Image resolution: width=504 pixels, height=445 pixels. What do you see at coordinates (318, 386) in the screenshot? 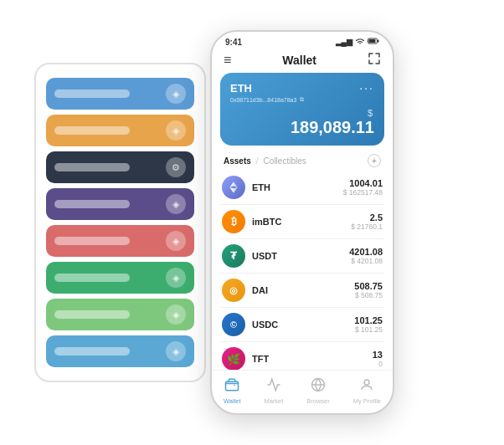
I see `browser-nav-icon` at bounding box center [318, 386].